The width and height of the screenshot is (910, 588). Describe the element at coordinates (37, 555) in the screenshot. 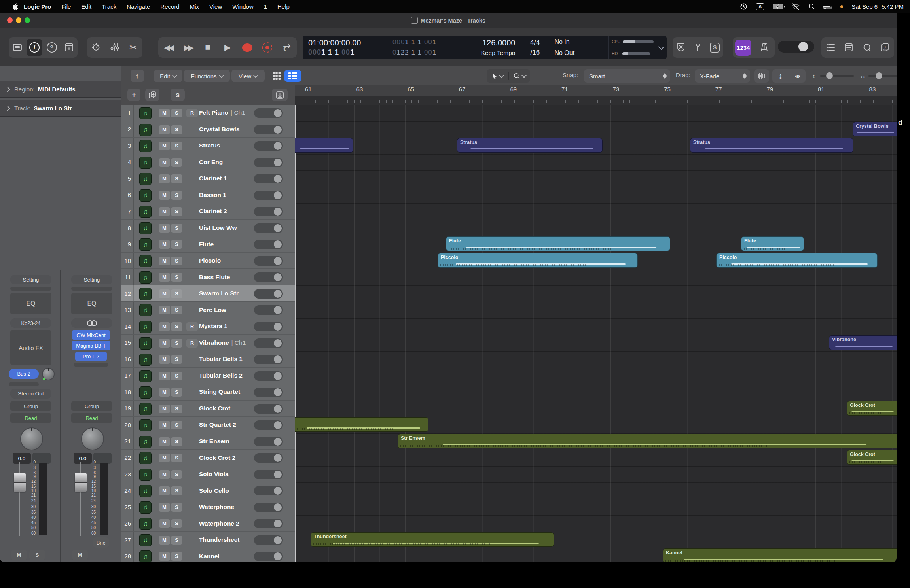

I see `solo-button: S` at that location.